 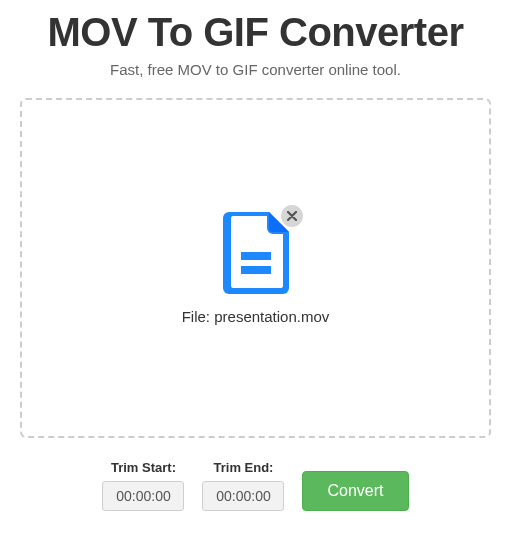 I want to click on close-icon, so click(x=292, y=216).